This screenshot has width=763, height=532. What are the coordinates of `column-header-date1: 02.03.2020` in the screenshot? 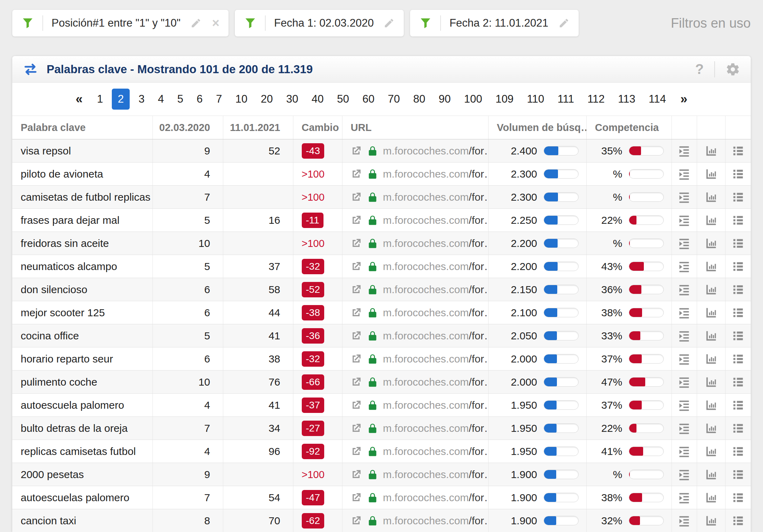 It's located at (188, 127).